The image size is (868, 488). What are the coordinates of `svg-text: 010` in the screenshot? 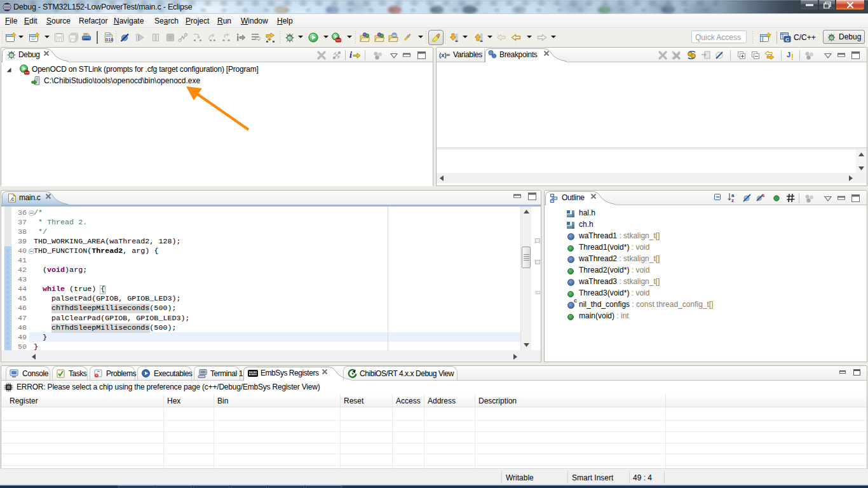 It's located at (109, 39).